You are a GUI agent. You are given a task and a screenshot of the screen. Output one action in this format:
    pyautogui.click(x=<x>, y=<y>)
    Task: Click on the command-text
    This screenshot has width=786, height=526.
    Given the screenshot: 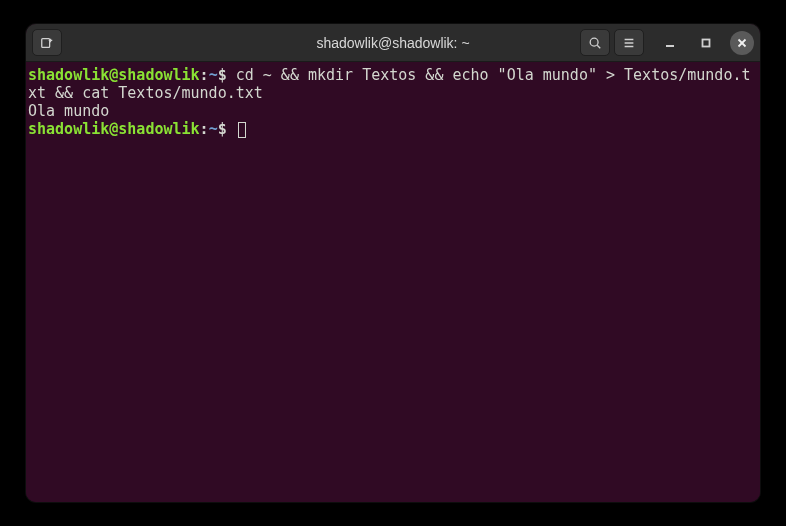 What is the action you would take?
    pyautogui.click(x=232, y=129)
    